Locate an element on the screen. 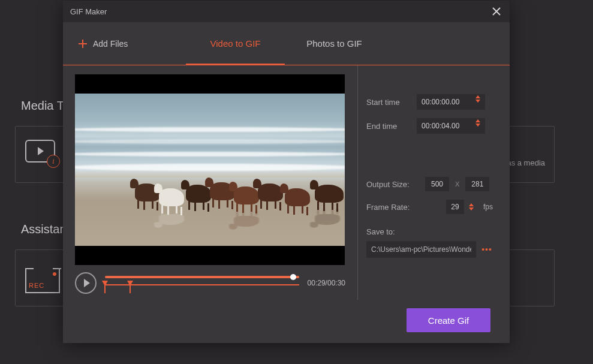 This screenshot has height=364, width=593. start-time-spinner is located at coordinates (478, 99).